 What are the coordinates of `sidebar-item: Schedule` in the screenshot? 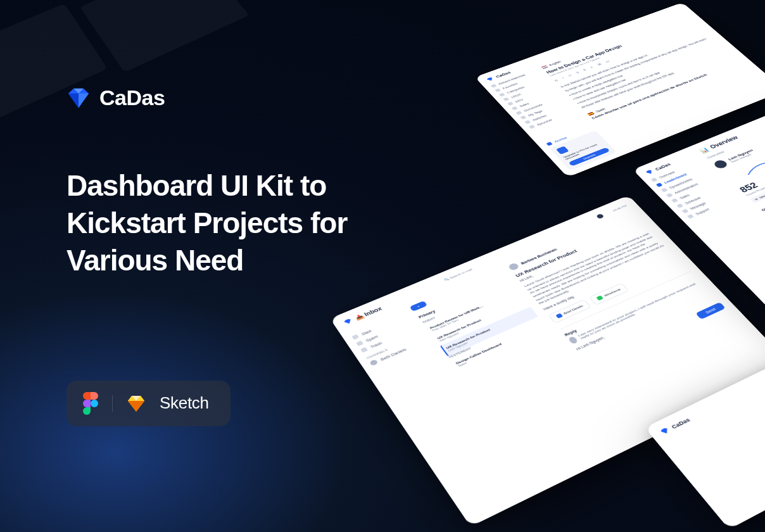 It's located at (702, 196).